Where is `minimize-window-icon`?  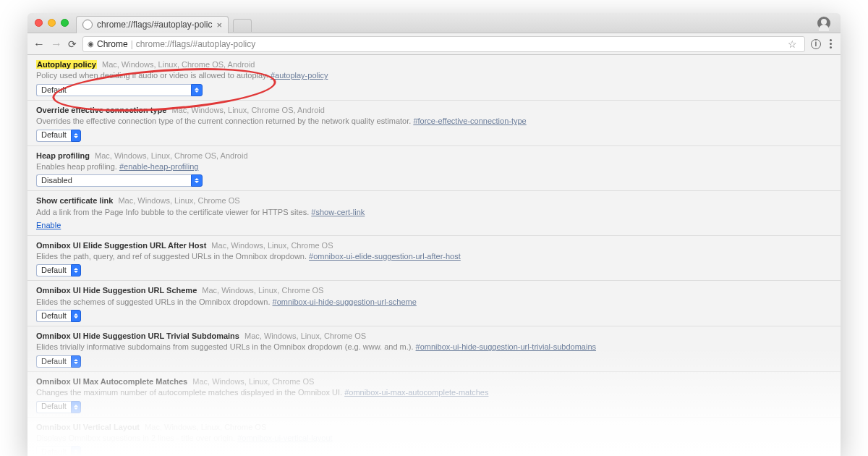 minimize-window-icon is located at coordinates (52, 23).